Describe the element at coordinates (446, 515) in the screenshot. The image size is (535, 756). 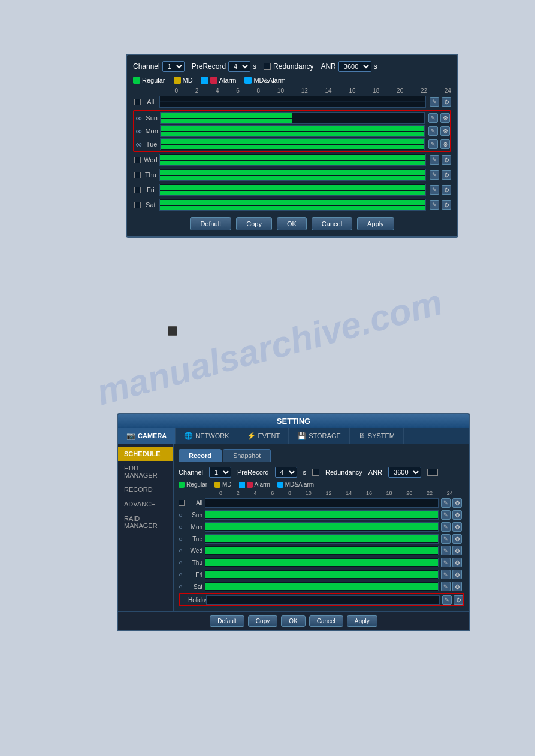
I see `b-sun-pencil: ✎` at that location.